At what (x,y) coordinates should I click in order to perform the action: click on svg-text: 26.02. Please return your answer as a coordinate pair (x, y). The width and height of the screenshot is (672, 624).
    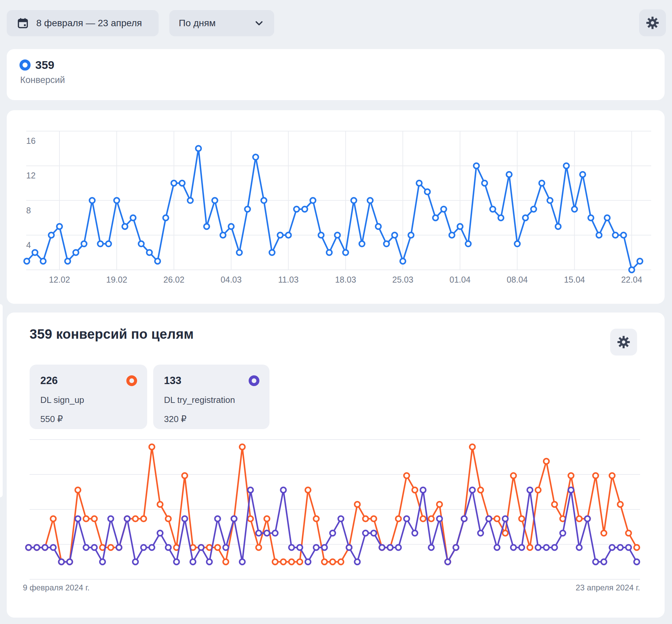
    Looking at the image, I should click on (174, 280).